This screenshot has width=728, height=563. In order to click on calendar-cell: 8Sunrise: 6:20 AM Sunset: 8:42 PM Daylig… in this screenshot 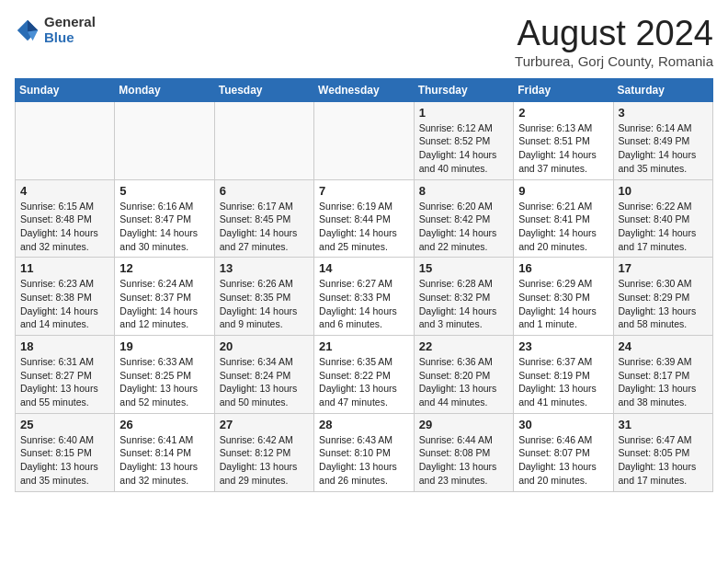, I will do `click(463, 219)`.